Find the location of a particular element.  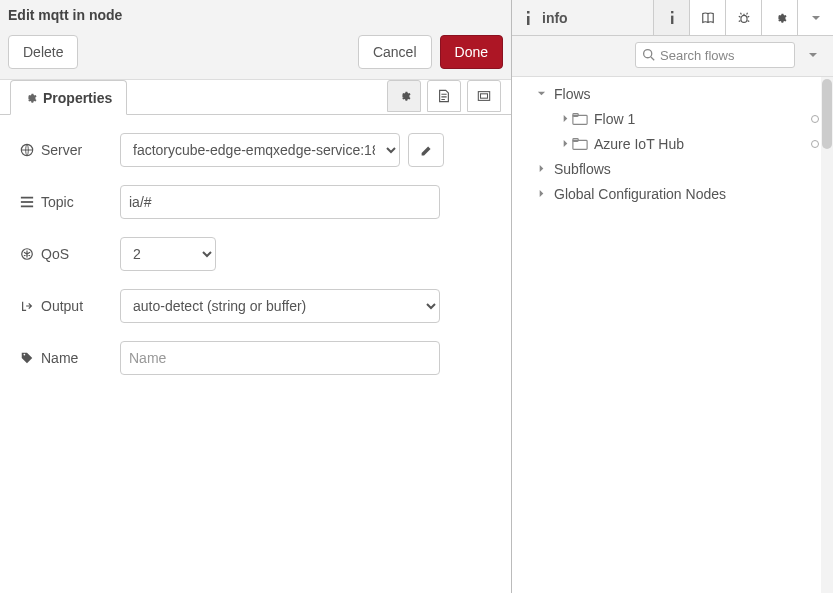

tree-section-label: Global Configuration Nodes is located at coordinates (690, 194).